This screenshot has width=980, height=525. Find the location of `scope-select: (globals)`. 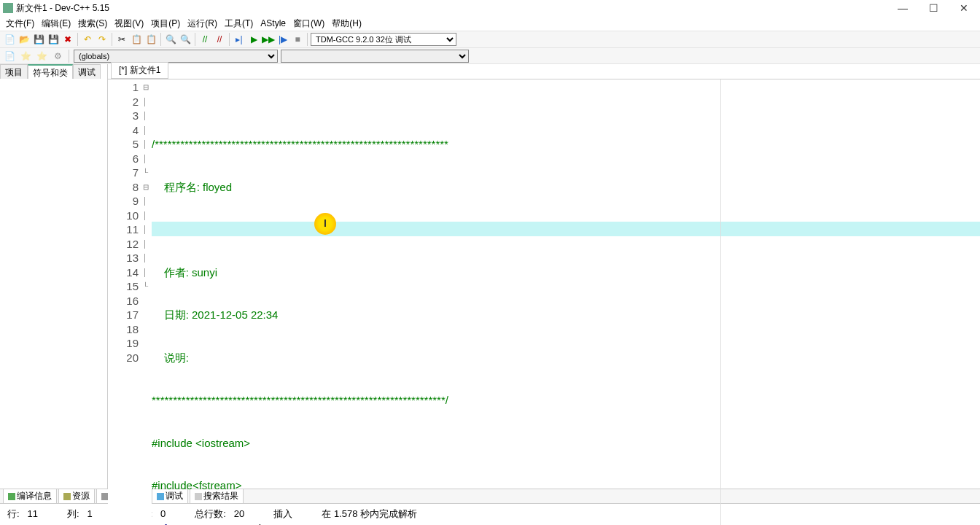

scope-select: (globals) is located at coordinates (176, 56).